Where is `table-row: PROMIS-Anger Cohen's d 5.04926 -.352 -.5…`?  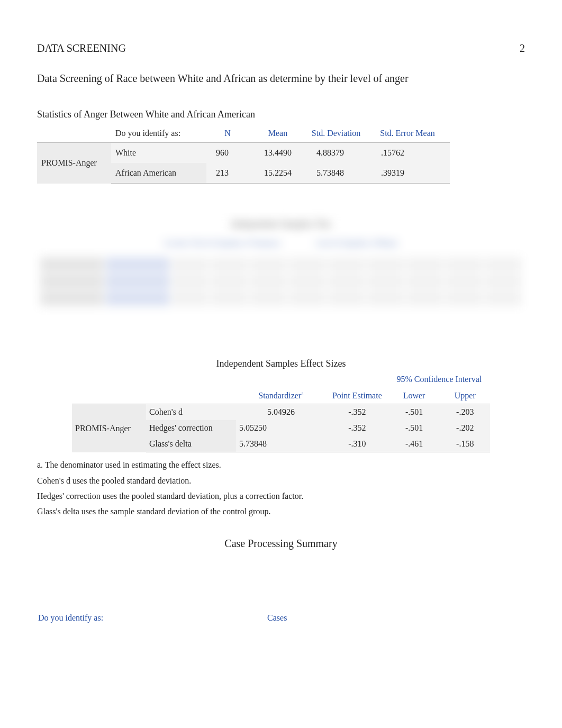 table-row: PROMIS-Anger Cohen's d 5.04926 -.352 -.5… is located at coordinates (281, 413).